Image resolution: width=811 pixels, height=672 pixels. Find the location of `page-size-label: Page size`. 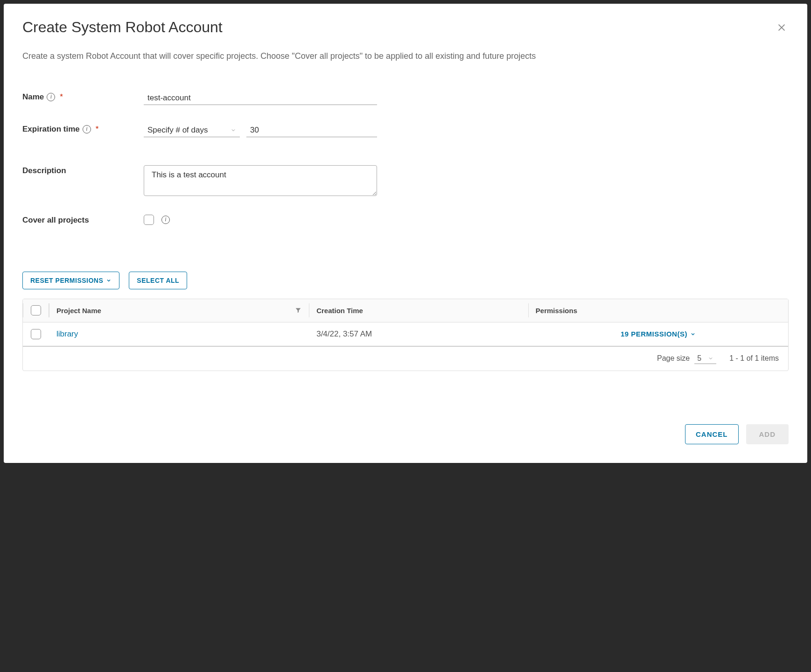

page-size-label: Page size is located at coordinates (673, 358).